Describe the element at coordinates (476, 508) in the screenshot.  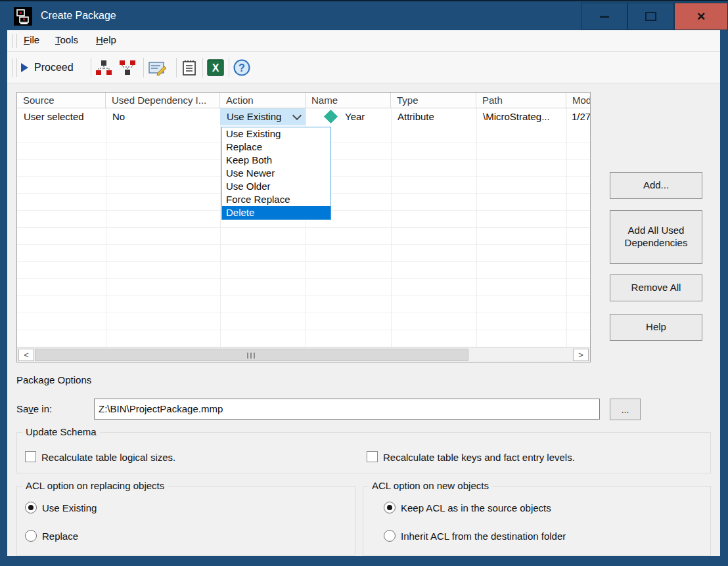
I see `acl-new-keep-label: Keep ACL as in the source objects` at that location.